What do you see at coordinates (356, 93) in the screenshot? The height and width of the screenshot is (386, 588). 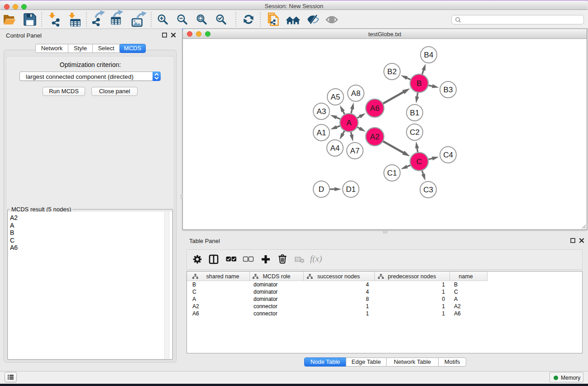 I see `svg-text: A8` at bounding box center [356, 93].